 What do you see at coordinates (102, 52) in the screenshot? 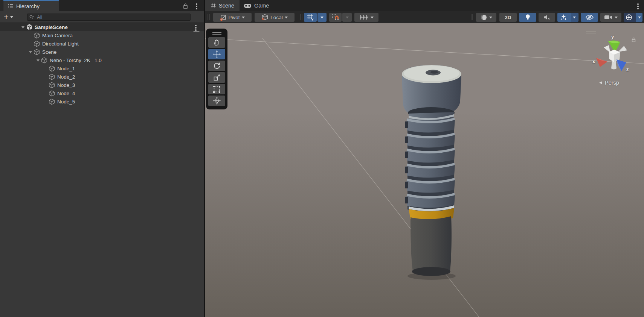
I see `tree-row-scene: Scene` at bounding box center [102, 52].